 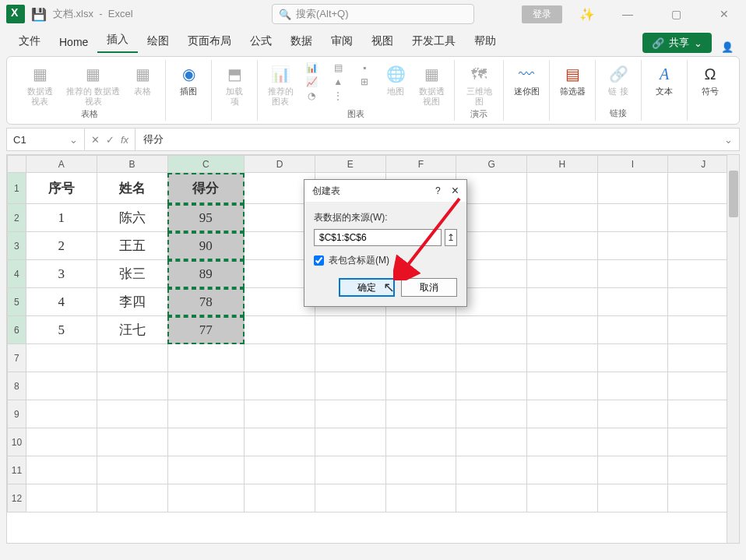 I want to click on col-header-E: E, so click(x=350, y=164).